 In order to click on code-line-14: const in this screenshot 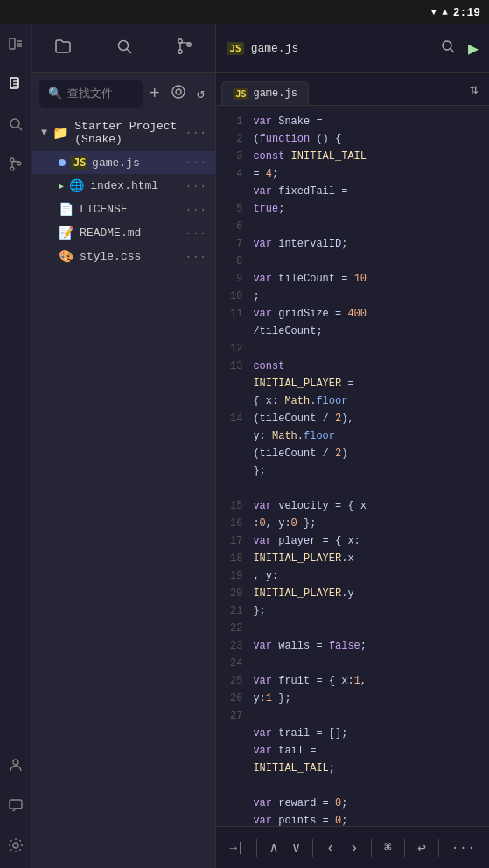, I will do `click(371, 366)`.